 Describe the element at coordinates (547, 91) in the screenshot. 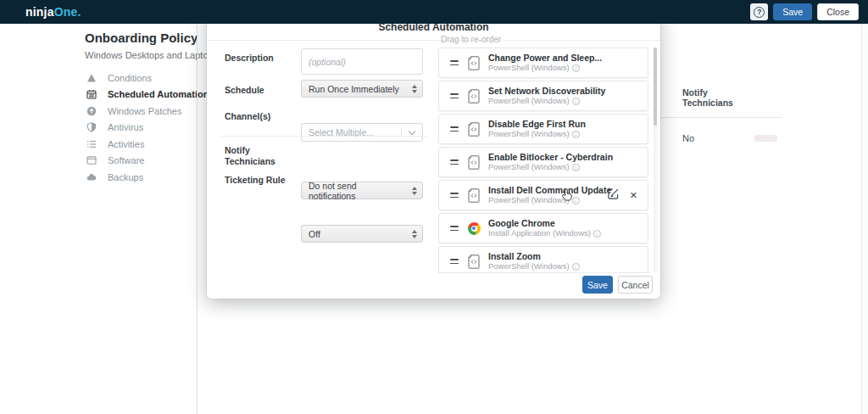

I see `automation-title: Set Network Discoverability` at that location.